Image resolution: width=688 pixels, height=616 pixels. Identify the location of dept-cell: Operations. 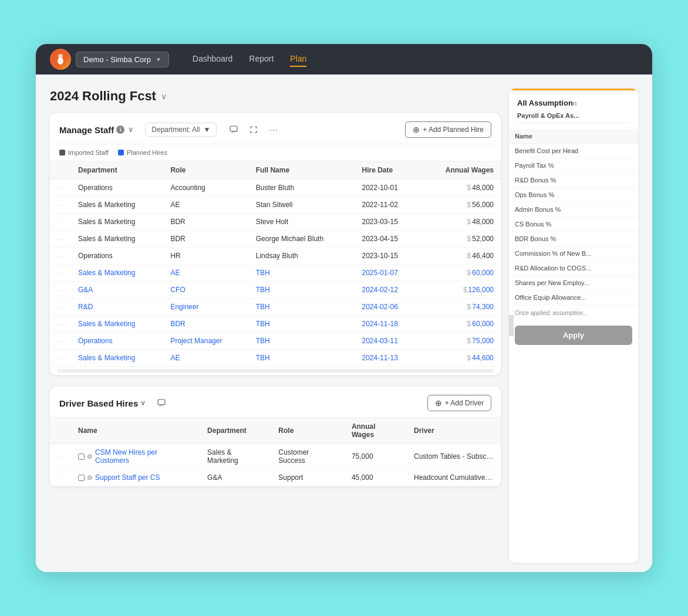
(117, 188).